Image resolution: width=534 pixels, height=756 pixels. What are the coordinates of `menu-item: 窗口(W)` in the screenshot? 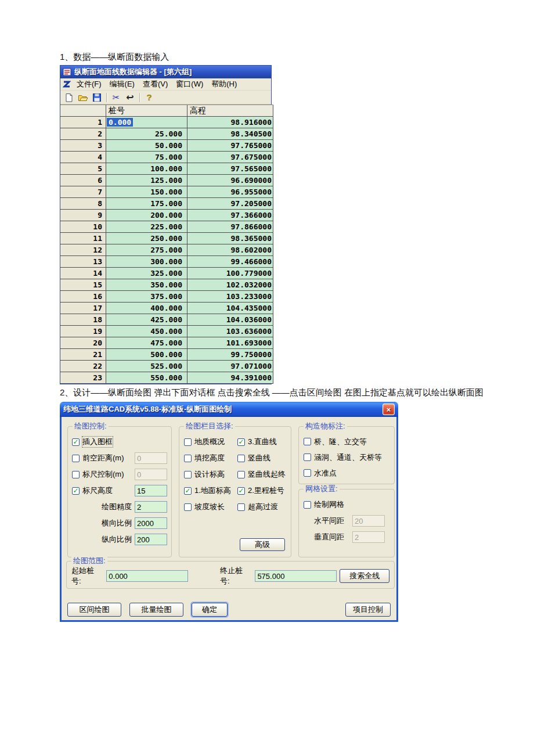 It's located at (189, 84).